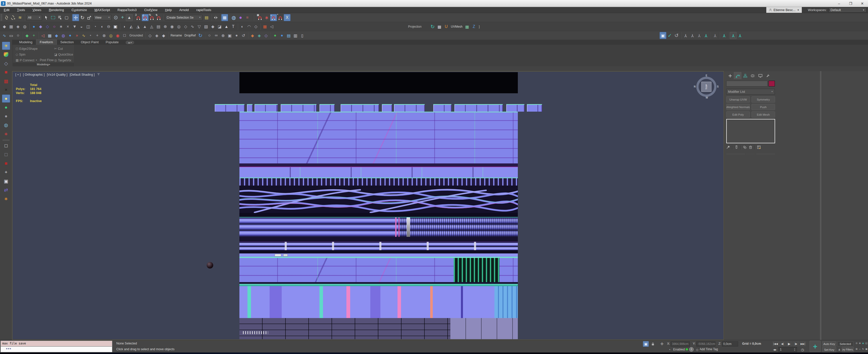  I want to click on modifier-button-unwrap-uvw: Unwrap UVW, so click(738, 100).